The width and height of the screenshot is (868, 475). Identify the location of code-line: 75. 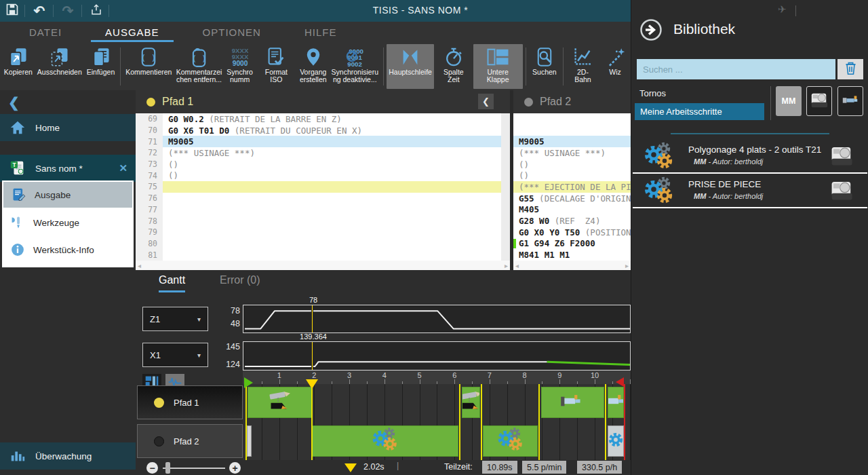
(323, 187).